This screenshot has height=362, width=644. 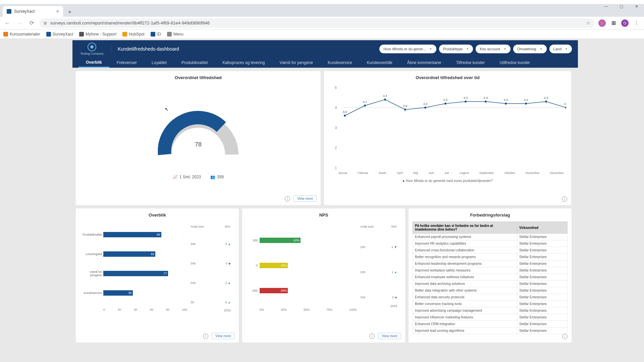 What do you see at coordinates (447, 78) in the screenshot?
I see `card-title: Overordnet tilfredshed over tid` at bounding box center [447, 78].